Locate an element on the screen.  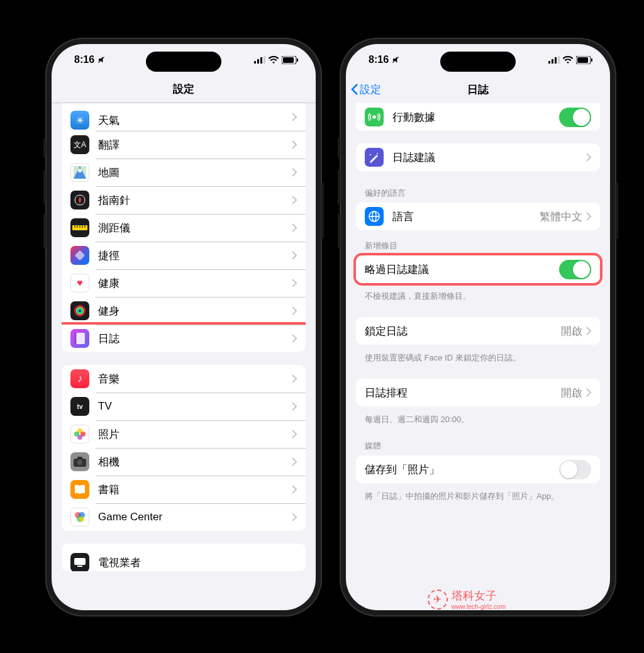
cellular-toggle is located at coordinates (575, 117).